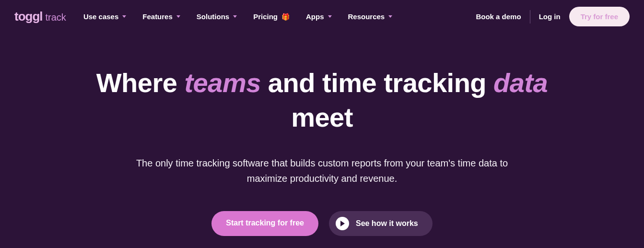 Image resolution: width=644 pixels, height=248 pixels. Describe the element at coordinates (322, 224) in the screenshot. I see `cta-row: Start tracking for free See how it works` at that location.